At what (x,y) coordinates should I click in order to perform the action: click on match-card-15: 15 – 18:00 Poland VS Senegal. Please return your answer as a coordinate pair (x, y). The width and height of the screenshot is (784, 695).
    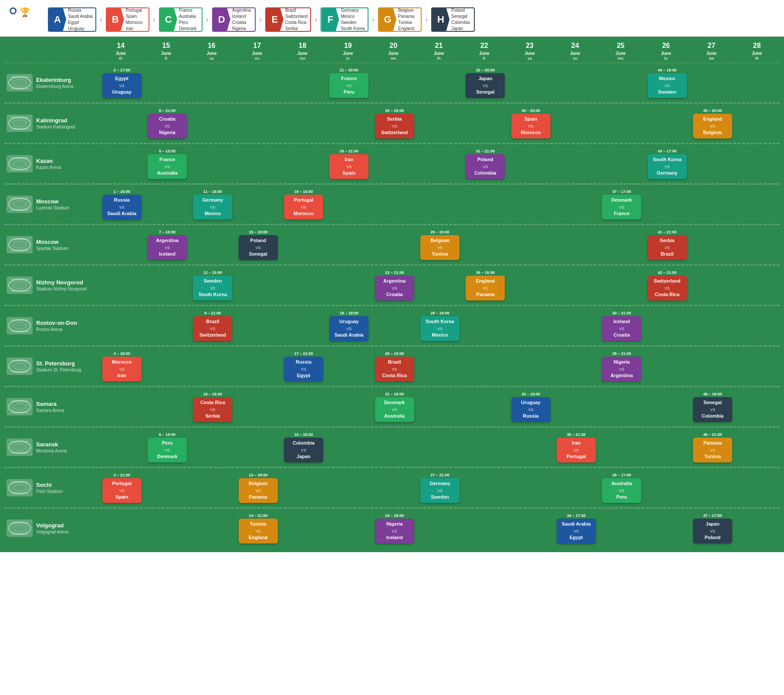
    Looking at the image, I should click on (258, 245).